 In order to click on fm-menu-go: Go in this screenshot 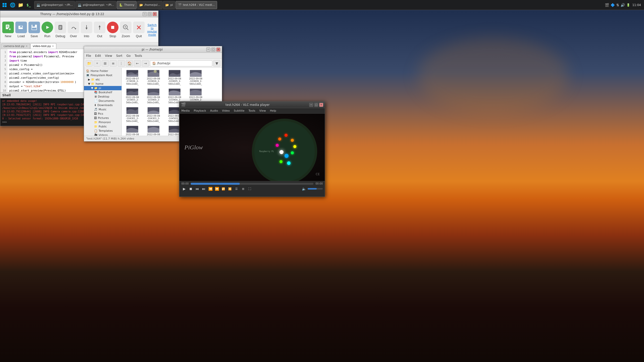, I will do `click(128, 56)`.